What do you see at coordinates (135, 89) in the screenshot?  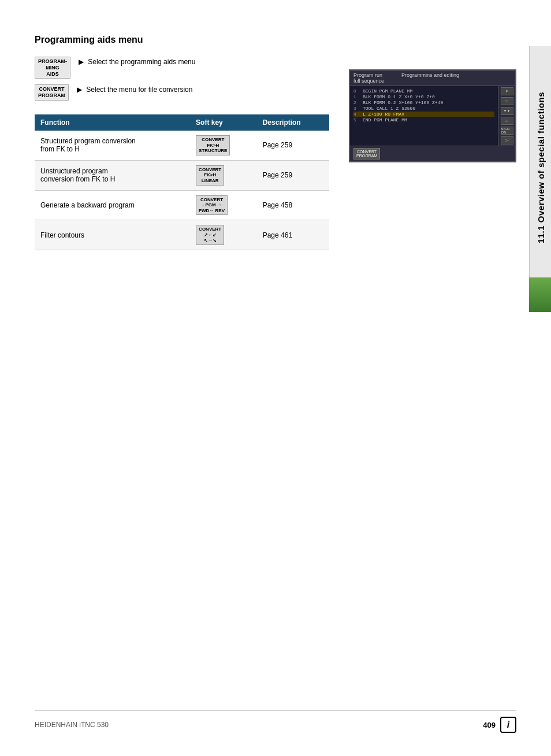 I see `menu-item-desc-2: ▶ Select the menu for file conversion` at bounding box center [135, 89].